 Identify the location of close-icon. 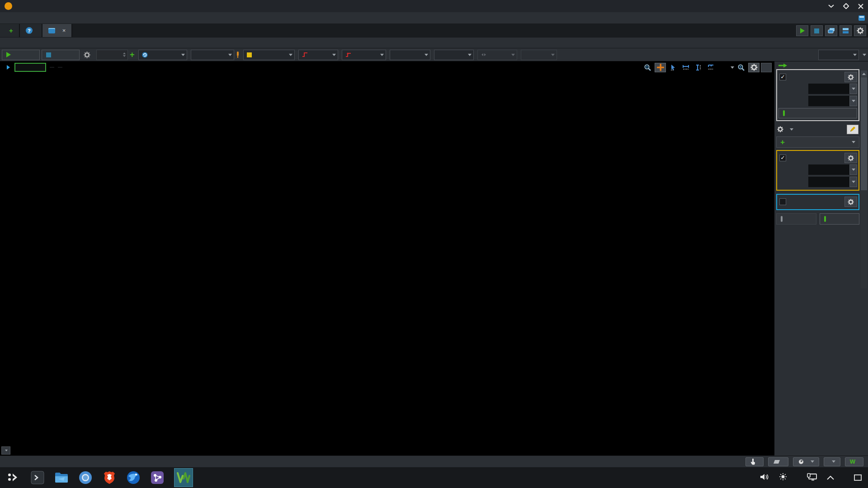
(861, 6).